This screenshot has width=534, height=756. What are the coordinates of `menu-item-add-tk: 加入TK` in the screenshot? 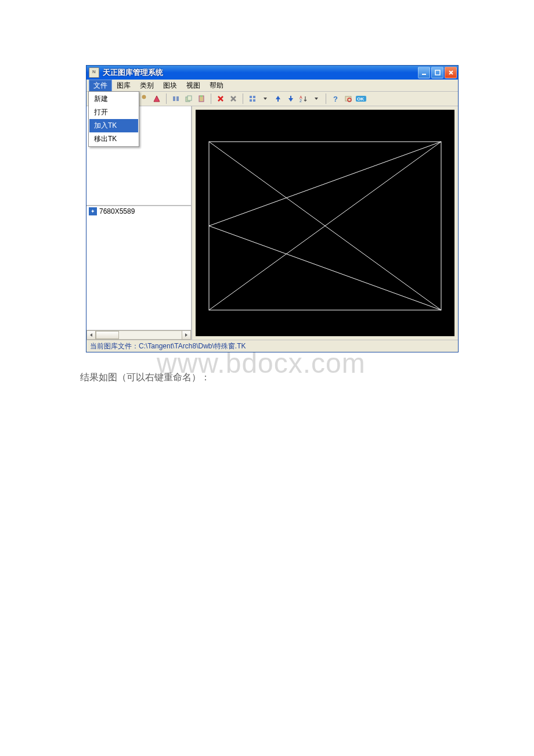 It's located at (114, 125).